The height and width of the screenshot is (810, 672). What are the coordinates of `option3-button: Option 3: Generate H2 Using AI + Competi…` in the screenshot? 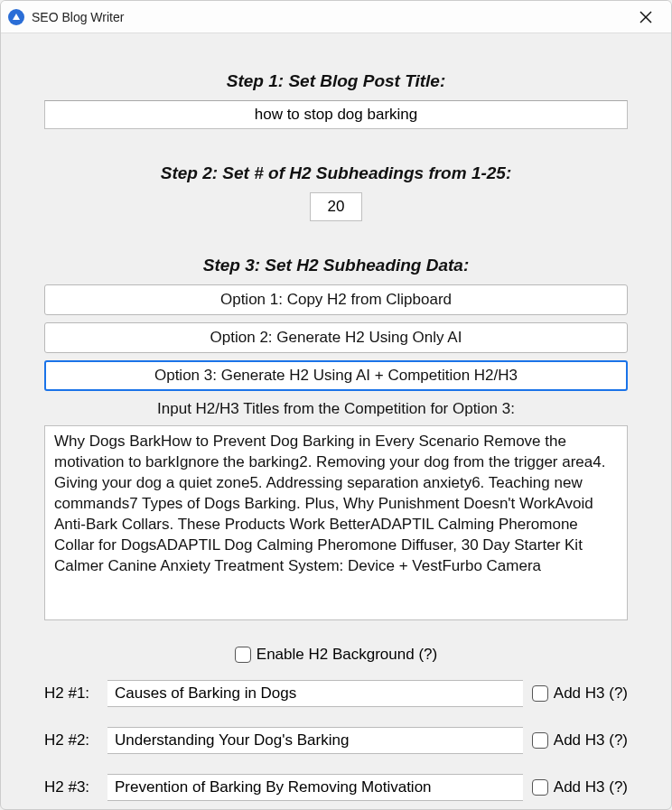 It's located at (336, 376).